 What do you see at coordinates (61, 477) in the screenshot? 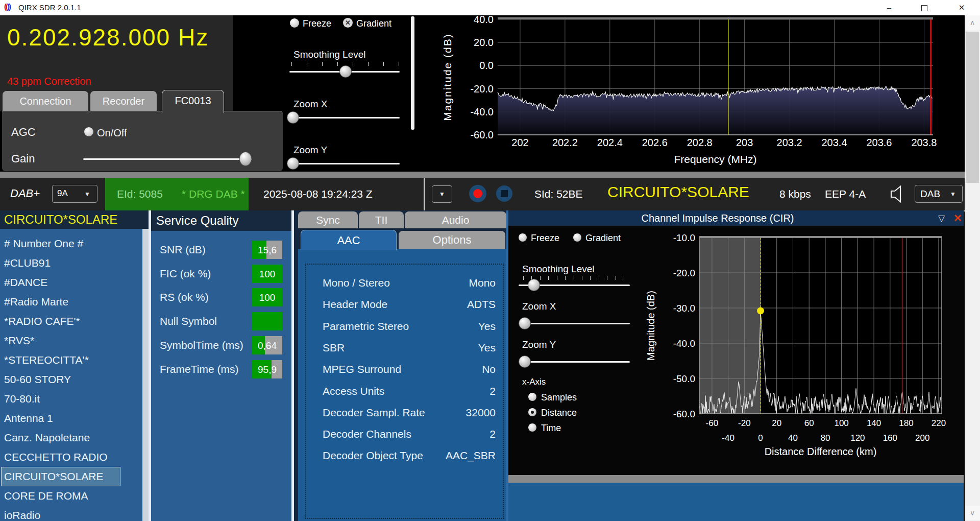
I see `station-list-item: CIRCUITO*SOLARE` at bounding box center [61, 477].